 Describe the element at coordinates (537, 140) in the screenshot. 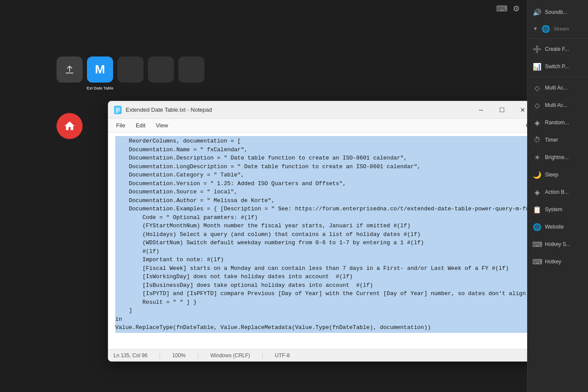

I see `timer-icon: ⏱` at that location.